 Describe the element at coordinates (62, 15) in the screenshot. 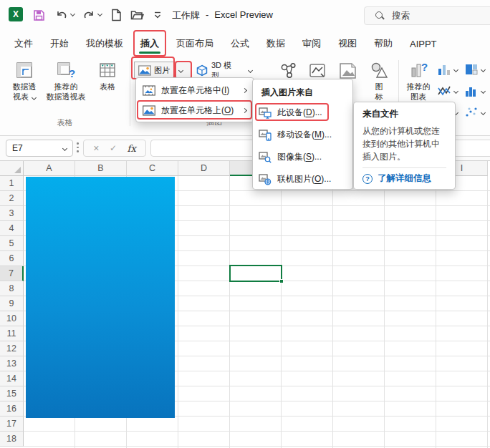

I see `undo-button` at that location.